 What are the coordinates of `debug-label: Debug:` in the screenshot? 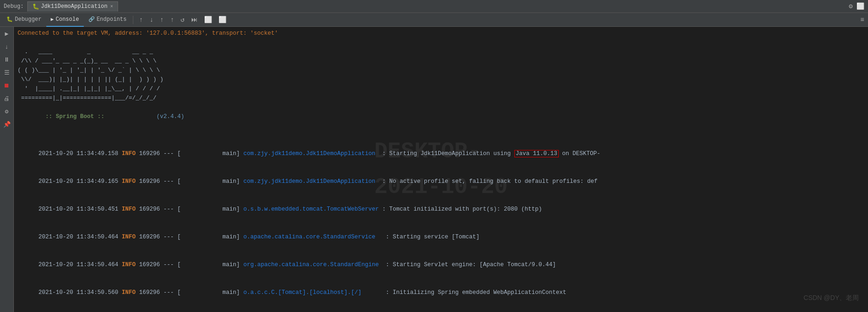 It's located at (14, 6).